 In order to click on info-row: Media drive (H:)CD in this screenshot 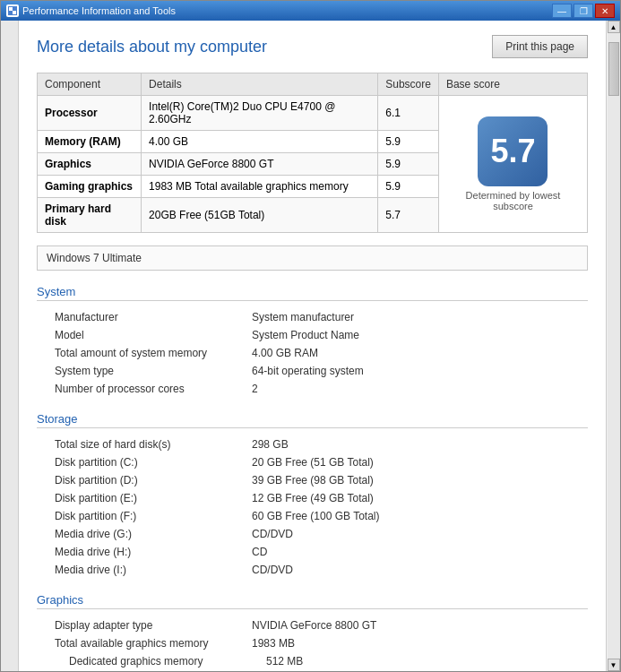, I will do `click(312, 552)`.